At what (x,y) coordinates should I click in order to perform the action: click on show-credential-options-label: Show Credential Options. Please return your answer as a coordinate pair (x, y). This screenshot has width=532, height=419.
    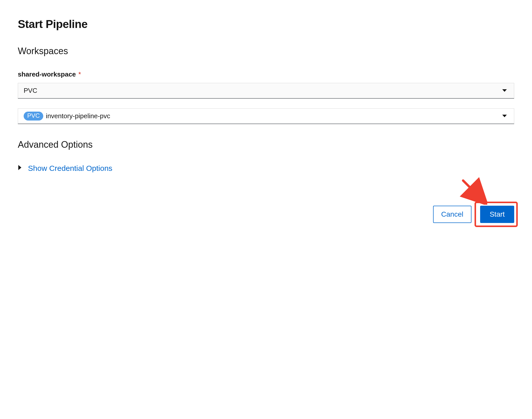
    Looking at the image, I should click on (70, 168).